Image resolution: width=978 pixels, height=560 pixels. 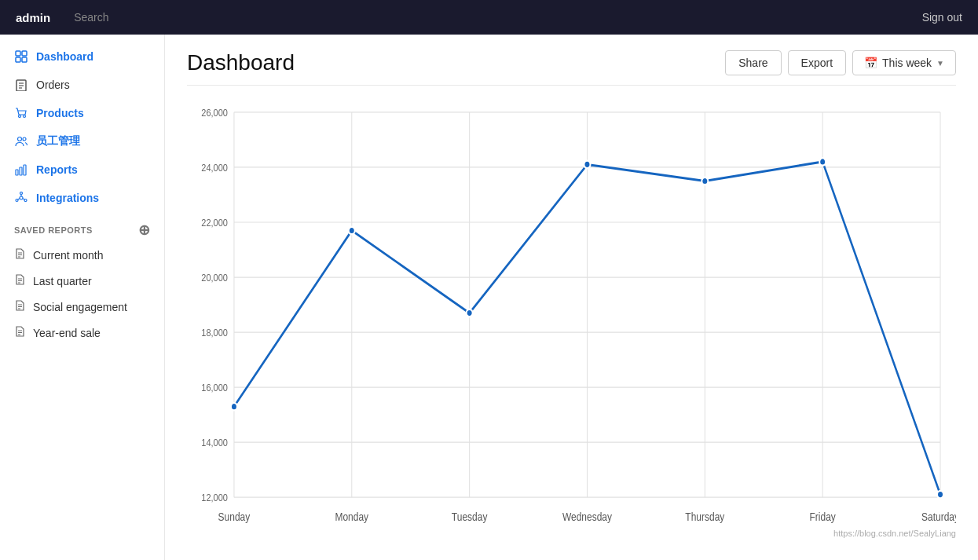 I want to click on dashboard-icon, so click(x=21, y=57).